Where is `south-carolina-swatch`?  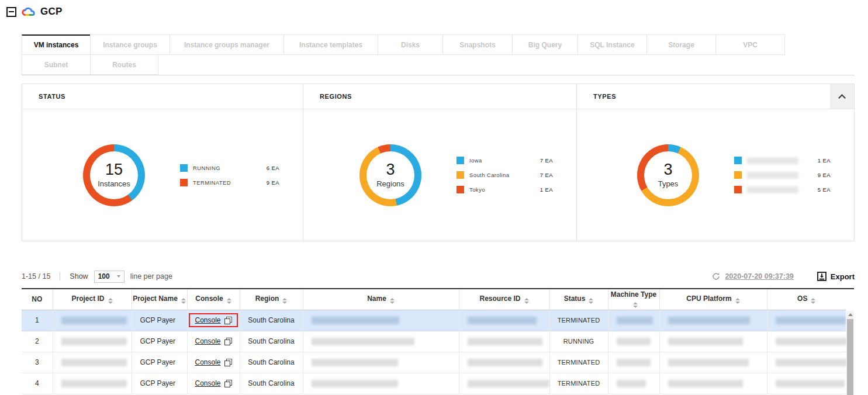 south-carolina-swatch is located at coordinates (461, 175).